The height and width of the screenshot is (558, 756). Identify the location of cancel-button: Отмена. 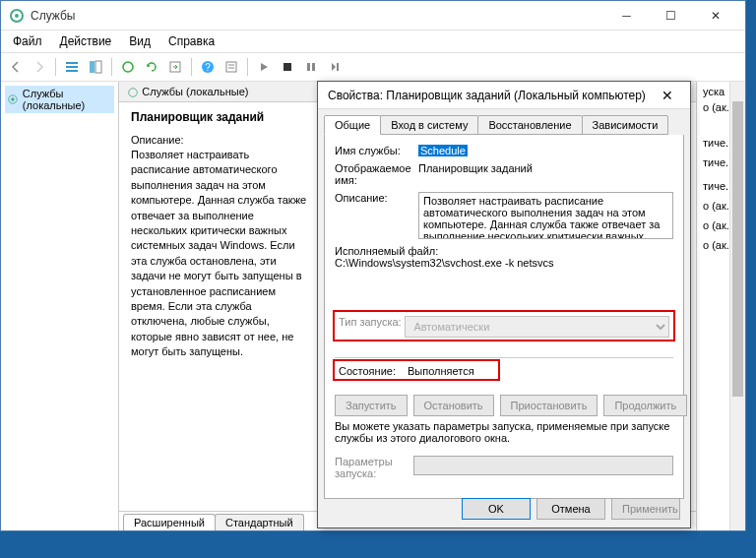
(571, 509).